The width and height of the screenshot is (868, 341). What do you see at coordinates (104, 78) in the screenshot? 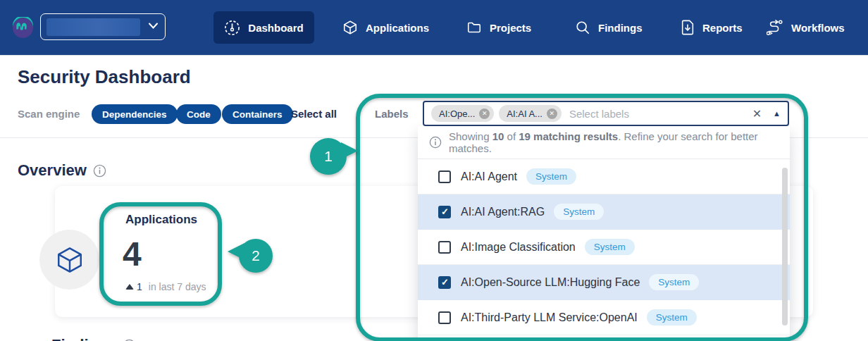
I see `page-title: Security Dashboard` at bounding box center [104, 78].